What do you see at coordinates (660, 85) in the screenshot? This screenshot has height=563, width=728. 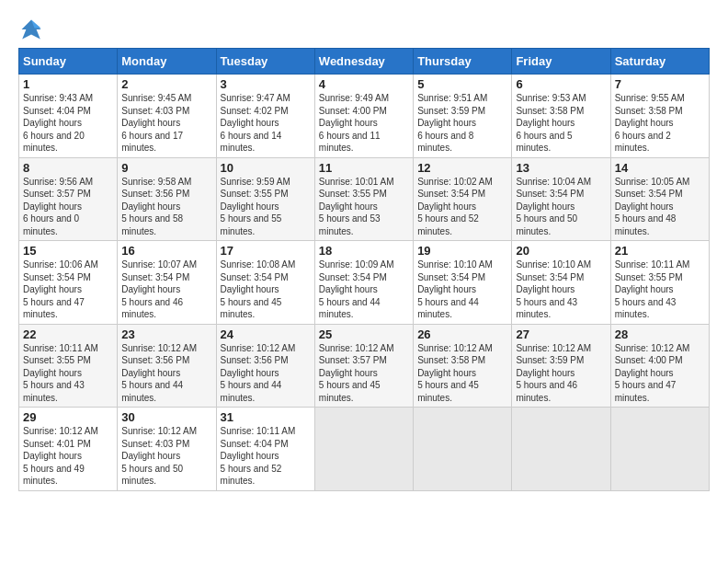 I see `day-number: 7` at bounding box center [660, 85].